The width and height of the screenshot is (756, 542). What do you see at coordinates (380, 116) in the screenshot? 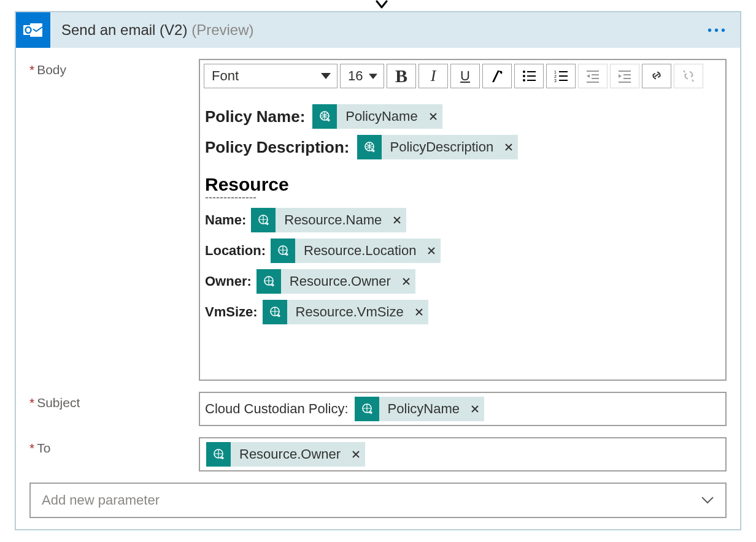
I see `token-policyname-text: PolicyName` at bounding box center [380, 116].